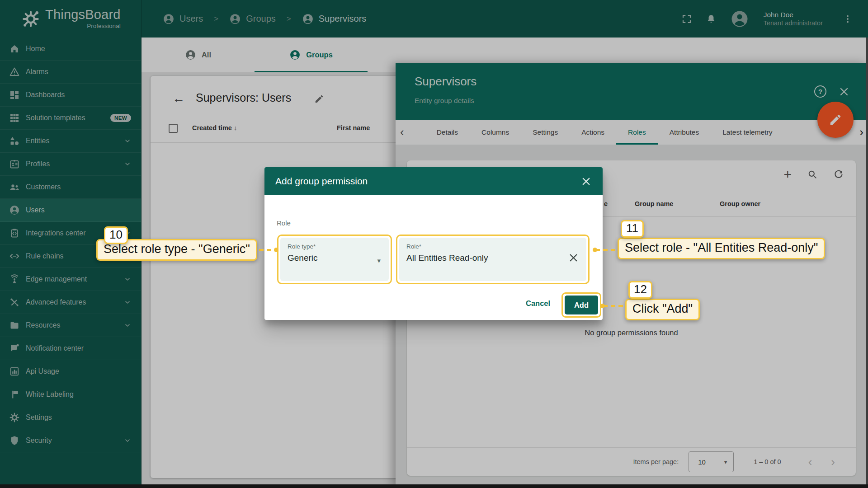  Describe the element at coordinates (284, 223) in the screenshot. I see `role-section-label: Role` at that location.